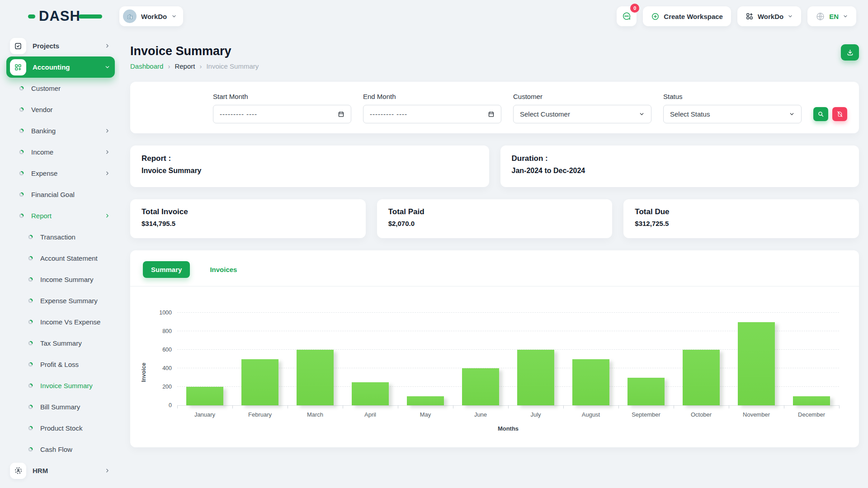 The image size is (868, 488). I want to click on customer-select: Select Customer, so click(582, 114).